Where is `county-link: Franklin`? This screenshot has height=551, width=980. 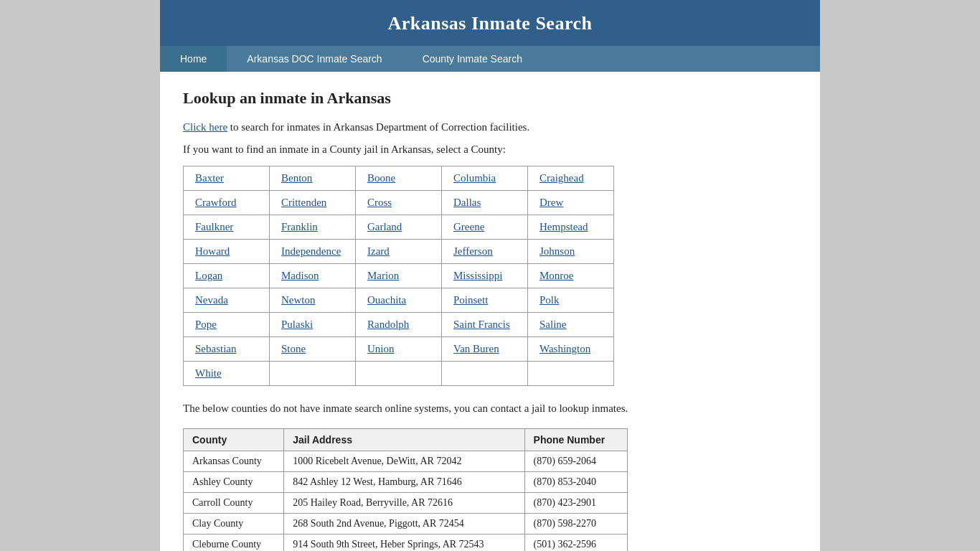
county-link: Franklin is located at coordinates (300, 227).